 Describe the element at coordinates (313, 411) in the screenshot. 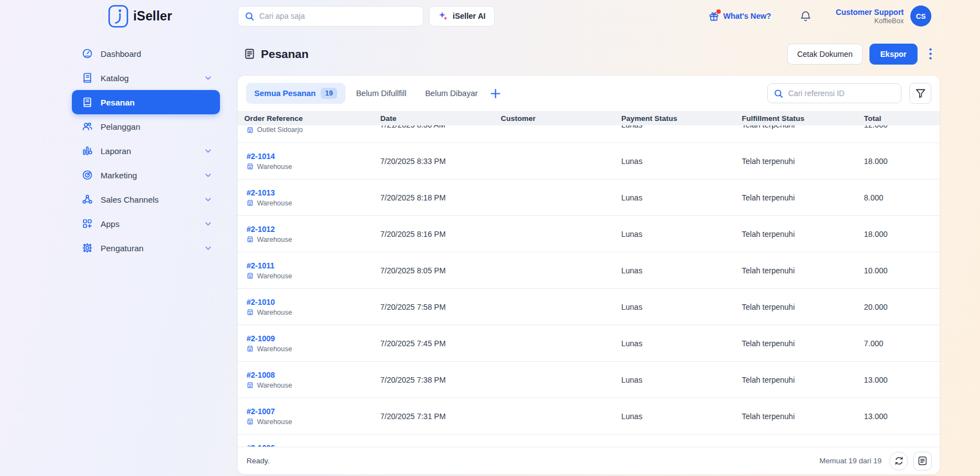

I see `order-reference-link: #2-1007` at that location.